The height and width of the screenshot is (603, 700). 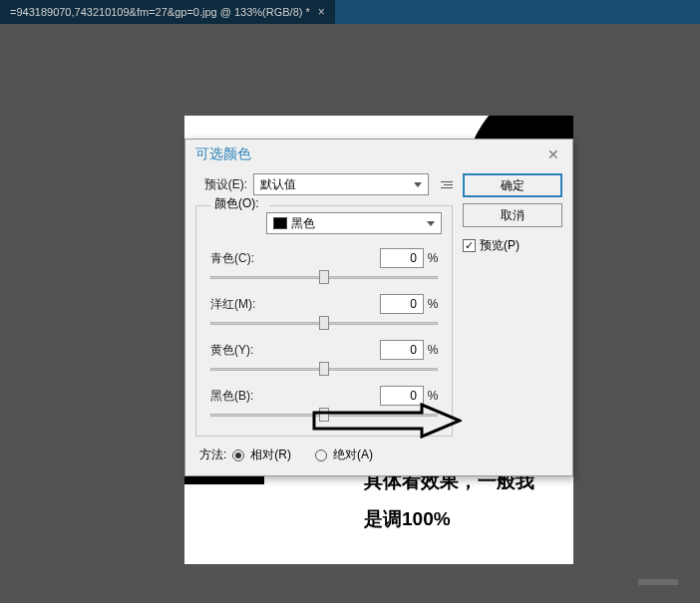 I want to click on black-label: 黑色(B):, so click(x=239, y=397).